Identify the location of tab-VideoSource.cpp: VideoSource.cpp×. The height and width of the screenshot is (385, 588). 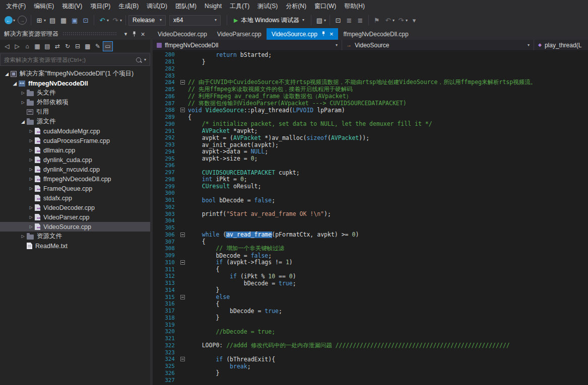
(302, 34).